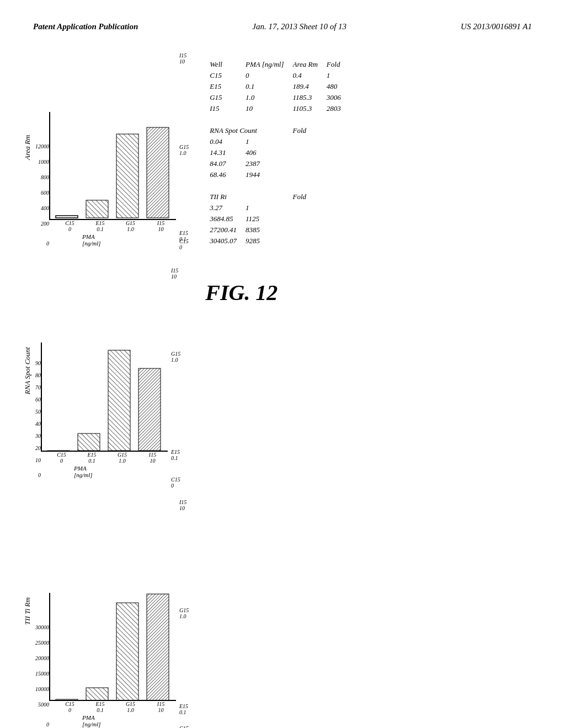 The width and height of the screenshot is (565, 728). Describe the element at coordinates (282, 21) in the screenshot. I see `page-header: Patent Application Publication Jan. 17, …` at that location.